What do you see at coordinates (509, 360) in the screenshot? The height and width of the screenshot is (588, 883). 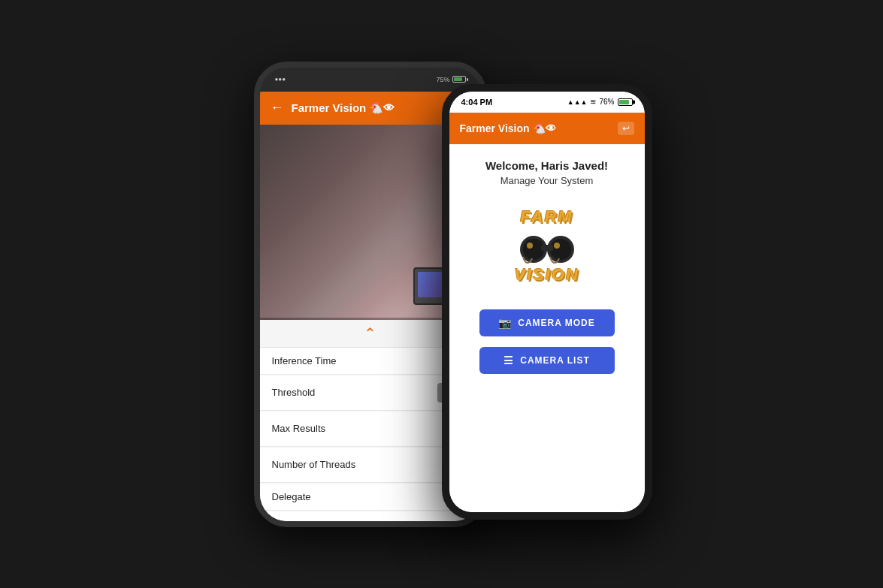 I see `camera-list-icon: ☰` at bounding box center [509, 360].